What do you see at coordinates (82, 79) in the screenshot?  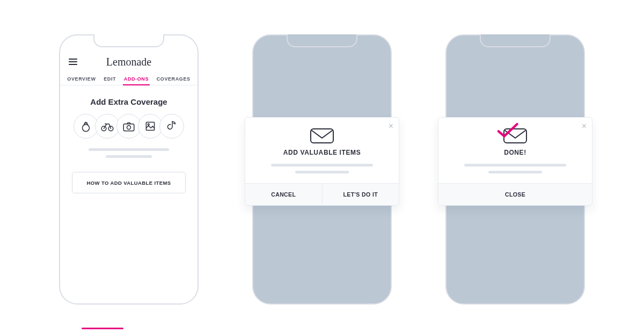 I see `tab-overview: OVERVIEW` at bounding box center [82, 79].